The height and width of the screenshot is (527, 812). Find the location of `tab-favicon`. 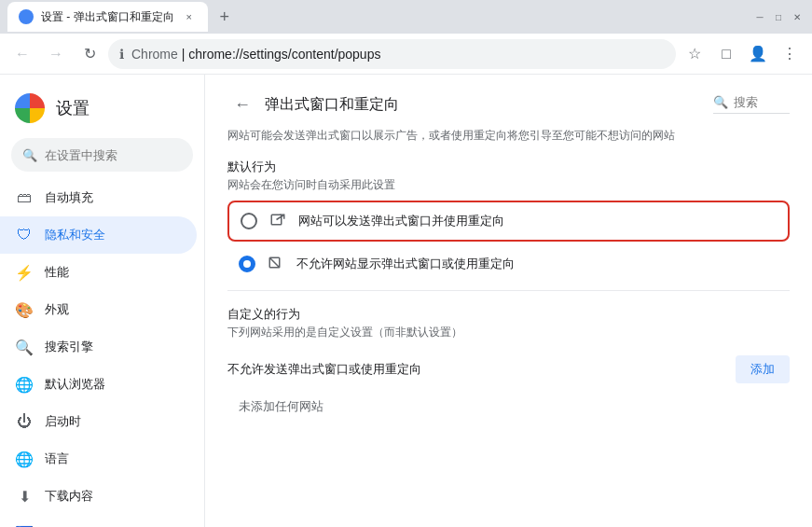

tab-favicon is located at coordinates (26, 17).